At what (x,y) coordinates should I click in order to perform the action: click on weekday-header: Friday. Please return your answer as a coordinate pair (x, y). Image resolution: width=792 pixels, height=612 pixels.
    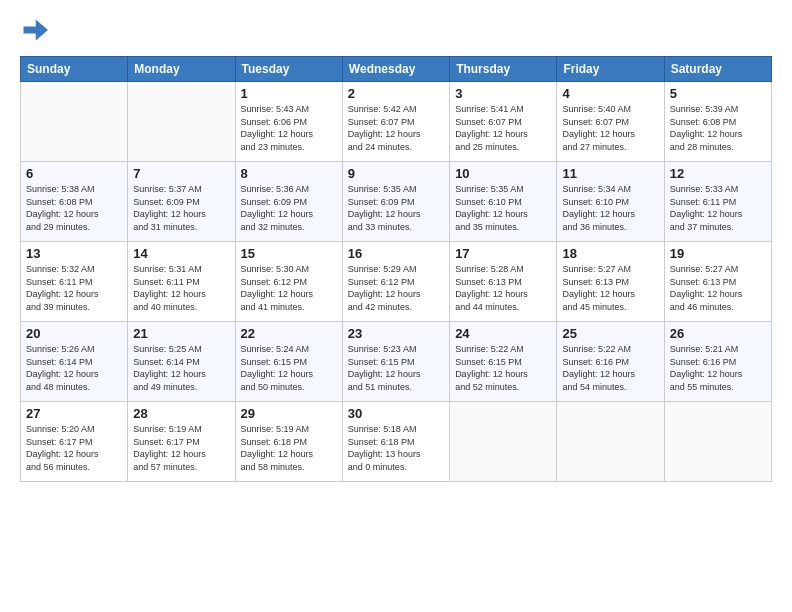
    Looking at the image, I should click on (610, 70).